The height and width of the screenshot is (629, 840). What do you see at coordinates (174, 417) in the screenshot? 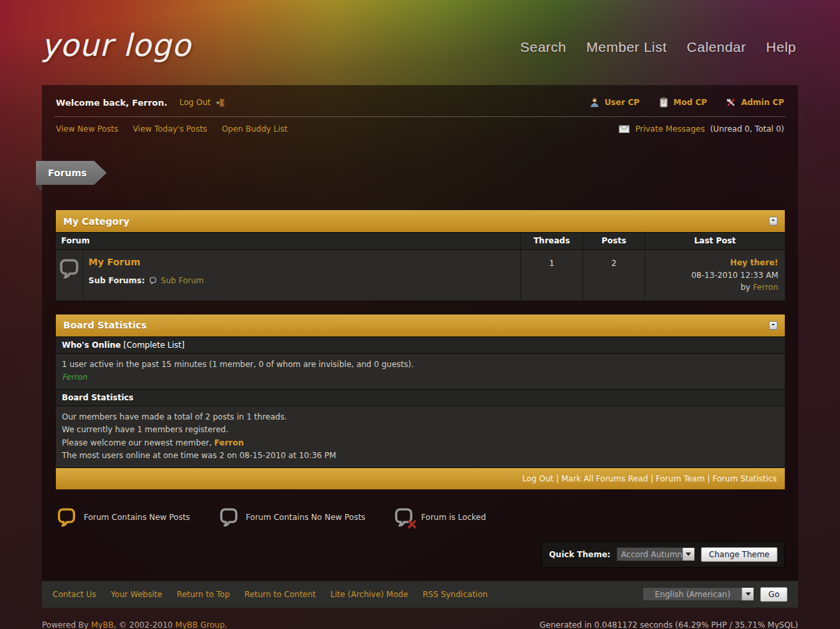
I see `stats-line-1: Our members have made a total of 2 posts…` at bounding box center [174, 417].